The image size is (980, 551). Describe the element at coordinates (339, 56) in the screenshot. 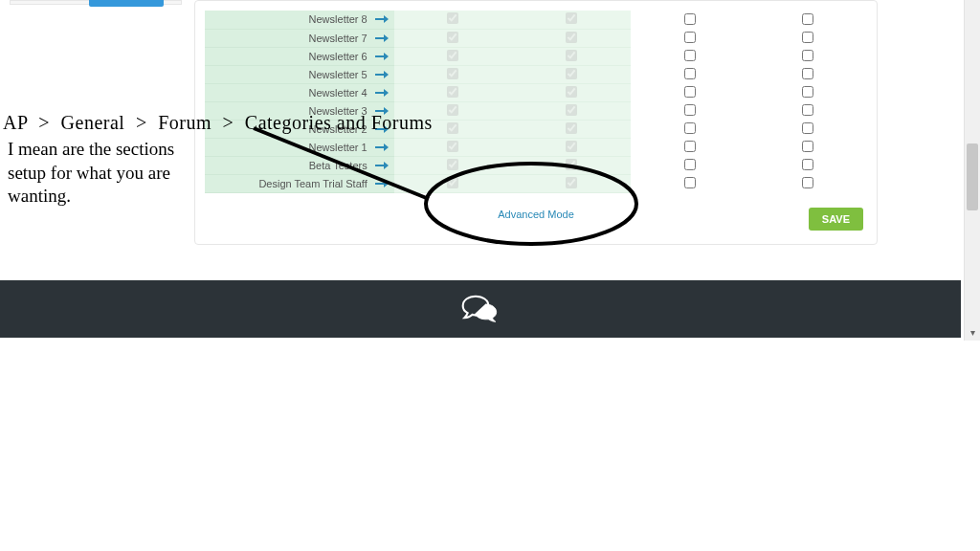

I see `row-label: Newsletter 6` at that location.